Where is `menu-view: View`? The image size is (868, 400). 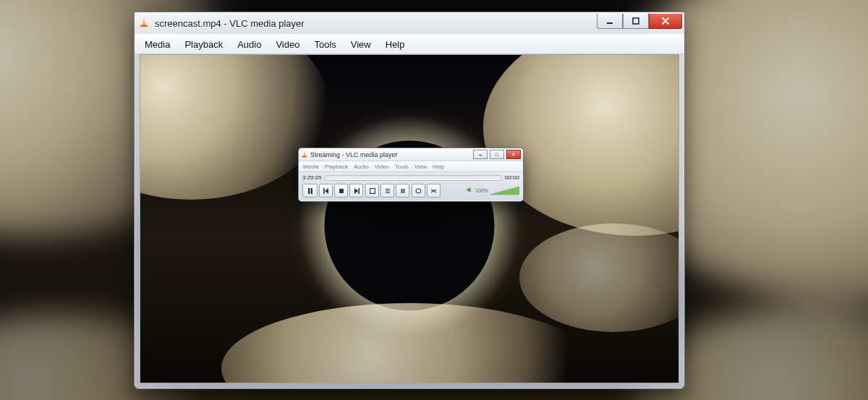
menu-view: View is located at coordinates (361, 45).